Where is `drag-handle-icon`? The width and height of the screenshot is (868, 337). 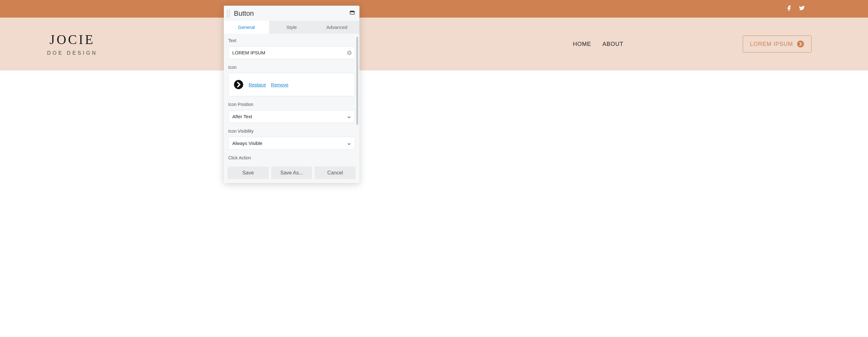
drag-handle-icon is located at coordinates (228, 13).